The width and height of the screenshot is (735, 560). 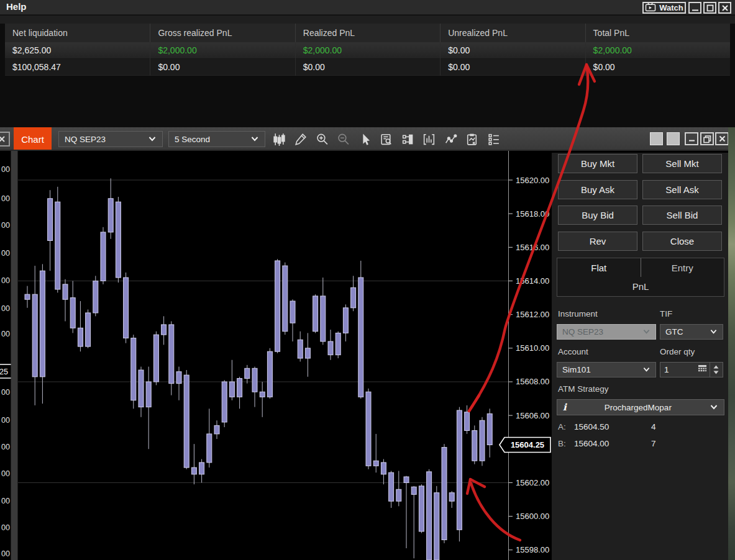 What do you see at coordinates (710, 7) in the screenshot?
I see `maximize-button` at bounding box center [710, 7].